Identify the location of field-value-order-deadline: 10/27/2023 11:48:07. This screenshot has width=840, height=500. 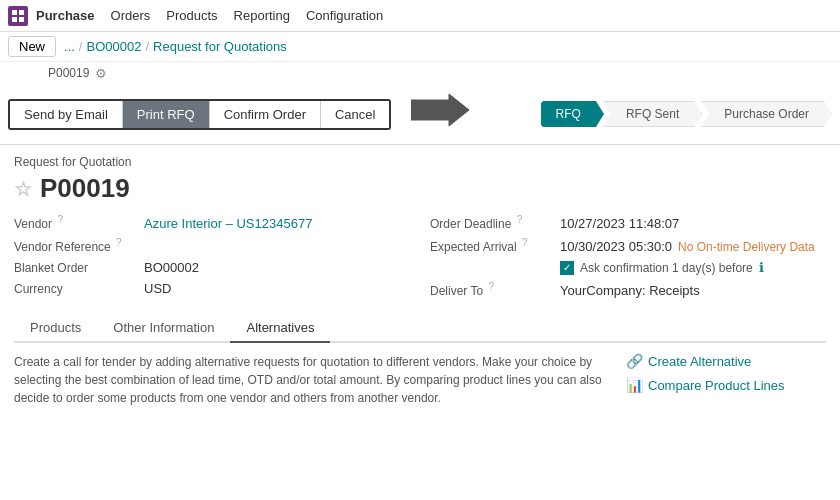
(620, 224).